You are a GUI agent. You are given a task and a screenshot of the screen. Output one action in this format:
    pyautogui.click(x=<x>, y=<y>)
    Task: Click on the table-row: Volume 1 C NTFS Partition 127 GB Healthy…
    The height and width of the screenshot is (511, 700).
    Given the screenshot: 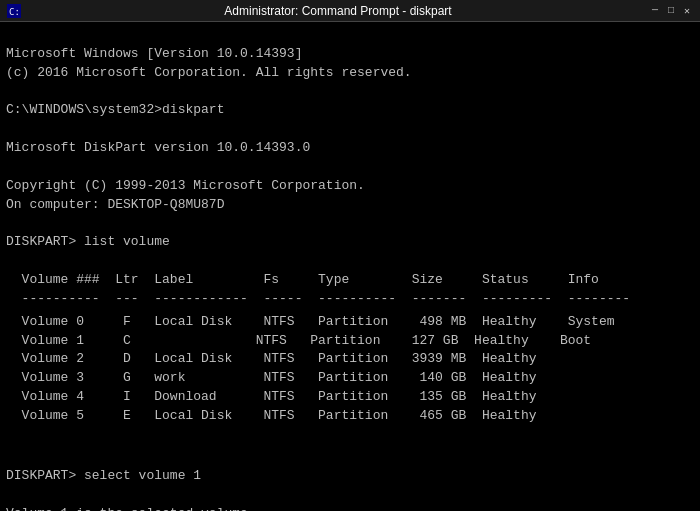 What is the action you would take?
    pyautogui.click(x=298, y=340)
    